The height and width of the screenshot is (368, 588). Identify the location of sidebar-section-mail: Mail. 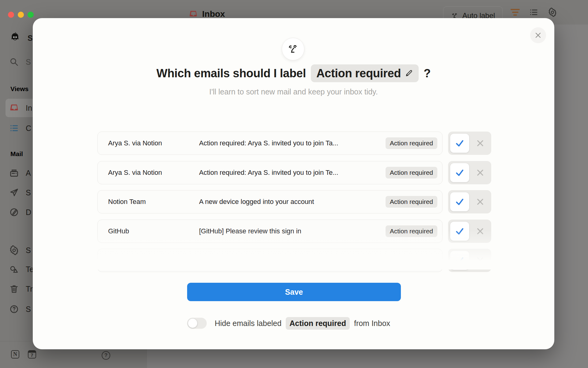
(17, 154).